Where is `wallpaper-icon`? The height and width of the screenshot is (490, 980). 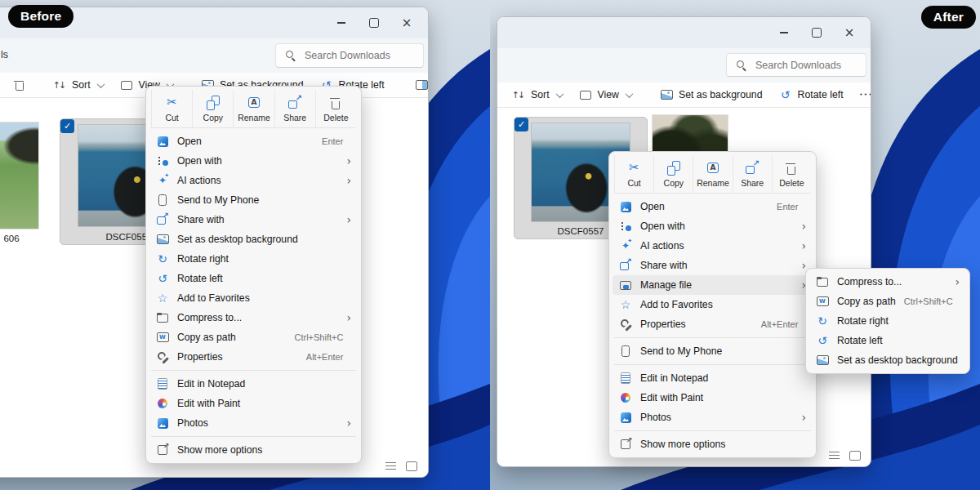 wallpaper-icon is located at coordinates (822, 360).